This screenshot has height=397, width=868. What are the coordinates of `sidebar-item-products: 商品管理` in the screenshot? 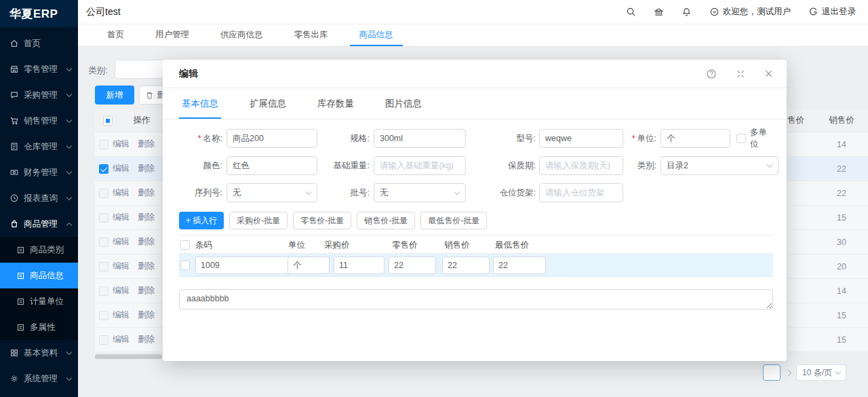 It's located at (39, 224).